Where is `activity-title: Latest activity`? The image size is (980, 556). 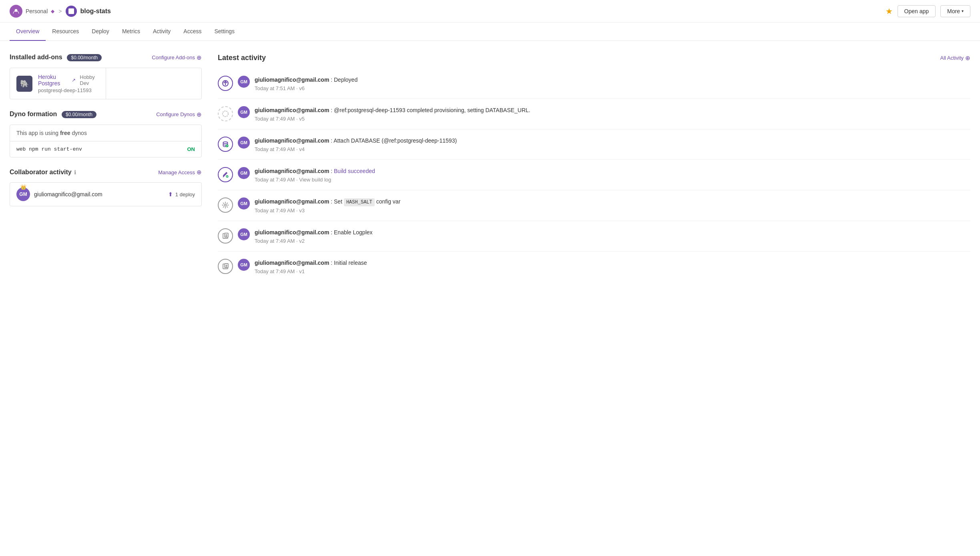
activity-title: Latest activity is located at coordinates (242, 58).